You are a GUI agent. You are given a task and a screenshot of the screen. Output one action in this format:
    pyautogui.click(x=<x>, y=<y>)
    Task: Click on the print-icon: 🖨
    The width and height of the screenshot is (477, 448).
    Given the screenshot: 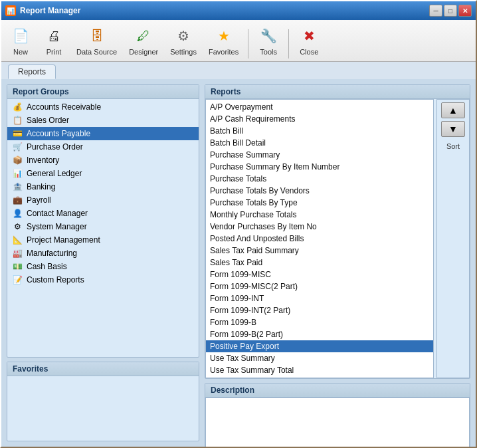 What is the action you would take?
    pyautogui.click(x=54, y=36)
    